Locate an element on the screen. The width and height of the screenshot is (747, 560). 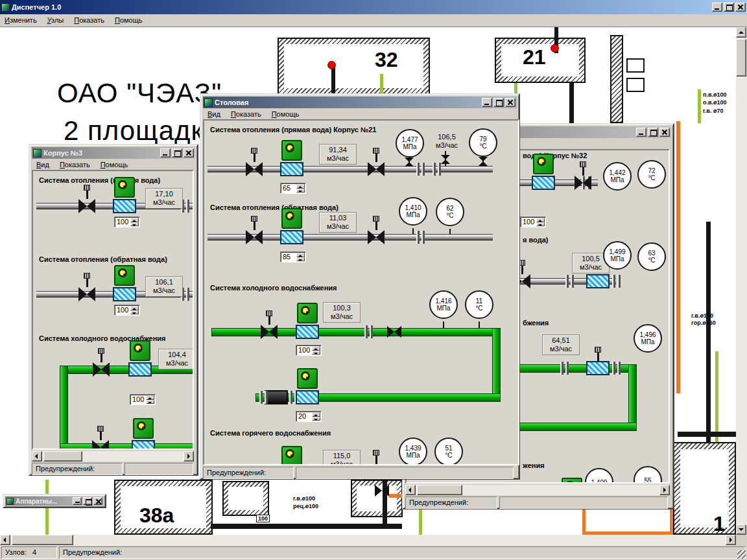
closed-valve-icon is located at coordinates (276, 397).